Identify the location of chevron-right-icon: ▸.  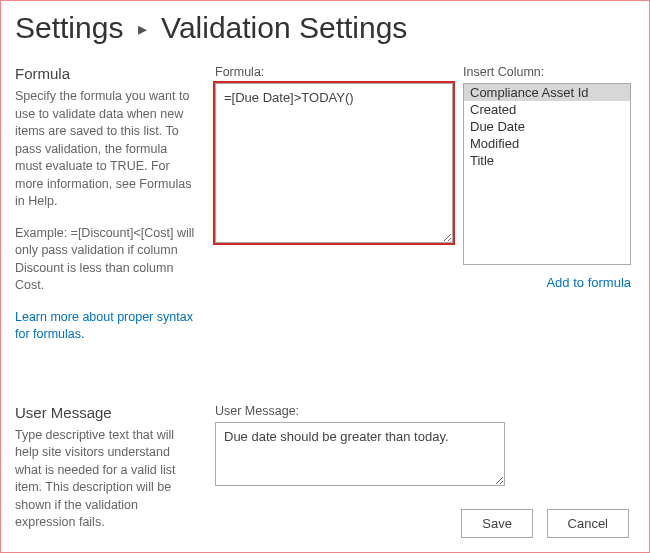
(142, 29).